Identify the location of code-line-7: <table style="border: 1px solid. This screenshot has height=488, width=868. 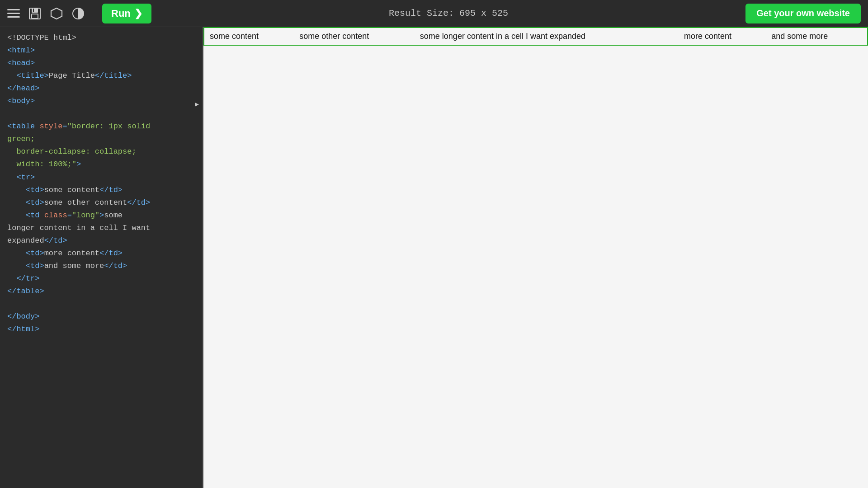
(101, 127).